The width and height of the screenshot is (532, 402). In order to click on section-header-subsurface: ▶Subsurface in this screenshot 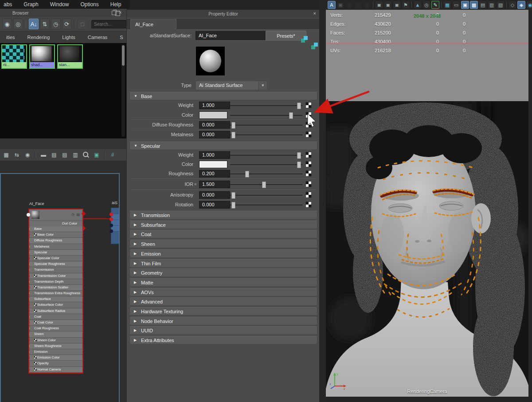, I will do `click(223, 225)`.